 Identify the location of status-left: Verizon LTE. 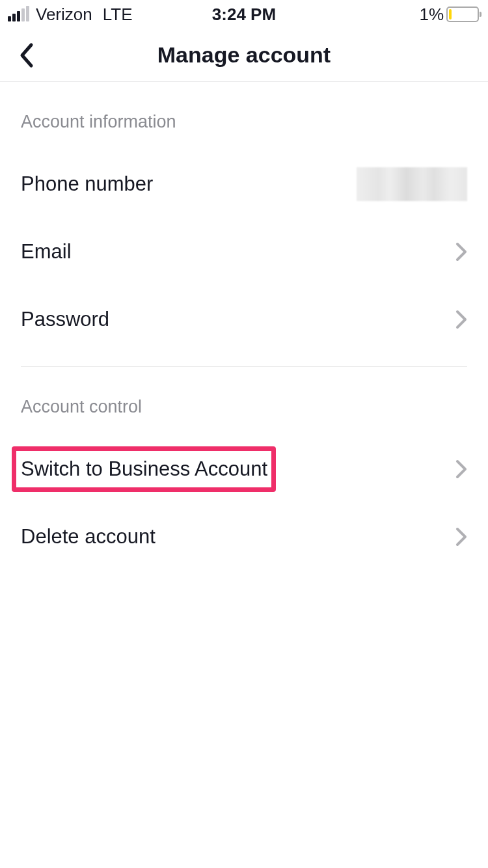
(70, 14).